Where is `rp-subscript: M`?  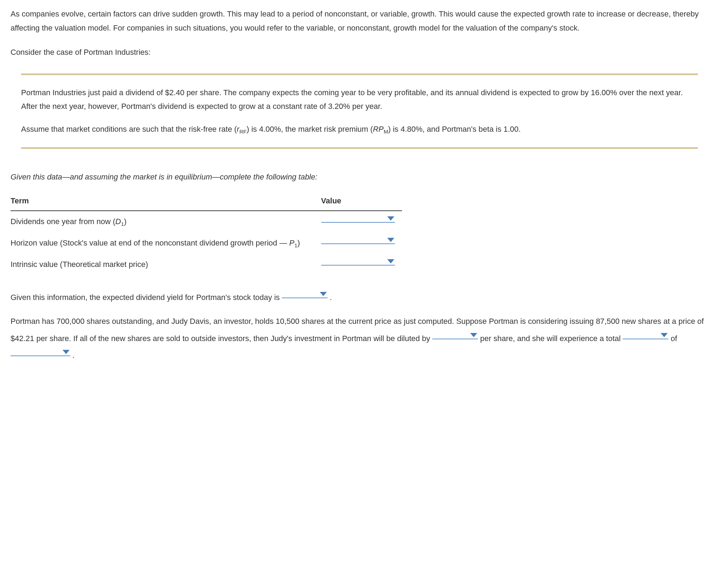 rp-subscript: M is located at coordinates (386, 131).